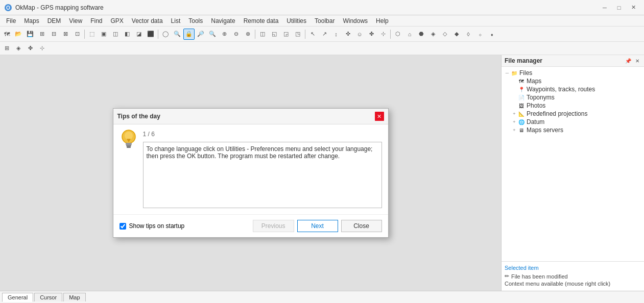 The height and width of the screenshot is (303, 644). Describe the element at coordinates (383, 34) in the screenshot. I see `tb-btn26: ⊹` at that location.